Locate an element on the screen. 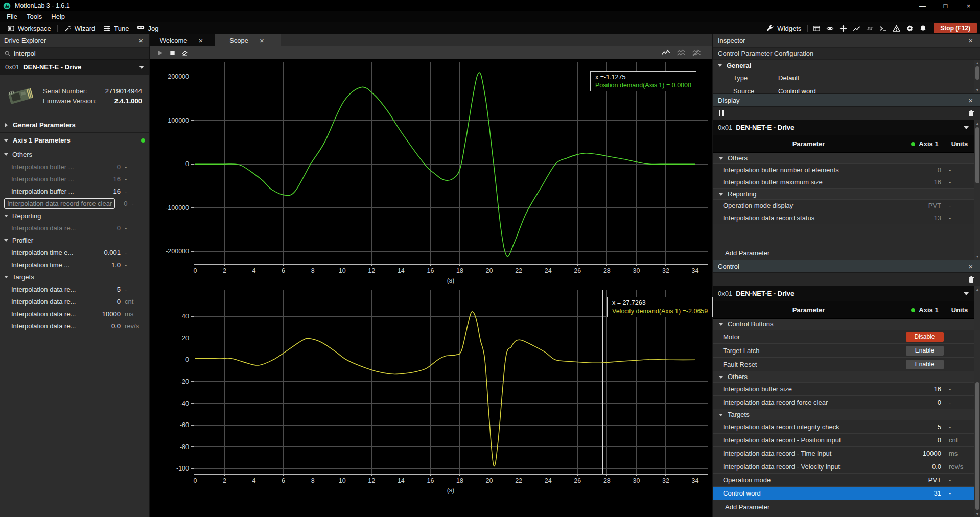 The height and width of the screenshot is (517, 980). menu-item-file: File is located at coordinates (12, 16).